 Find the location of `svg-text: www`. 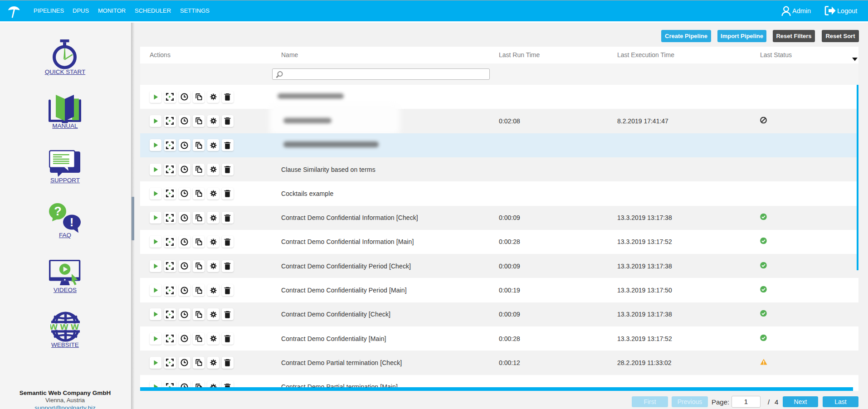

svg-text: www is located at coordinates (65, 326).